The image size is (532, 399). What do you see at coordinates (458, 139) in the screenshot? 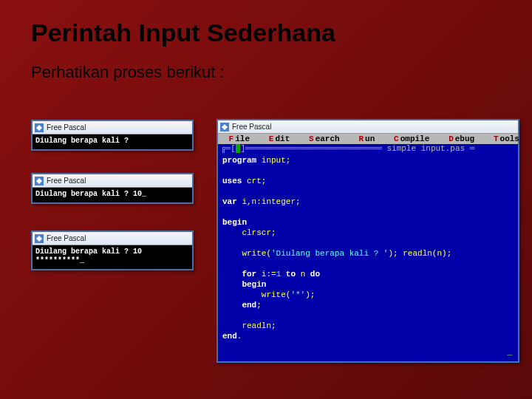
I see `menu-debug: Debug` at bounding box center [458, 139].